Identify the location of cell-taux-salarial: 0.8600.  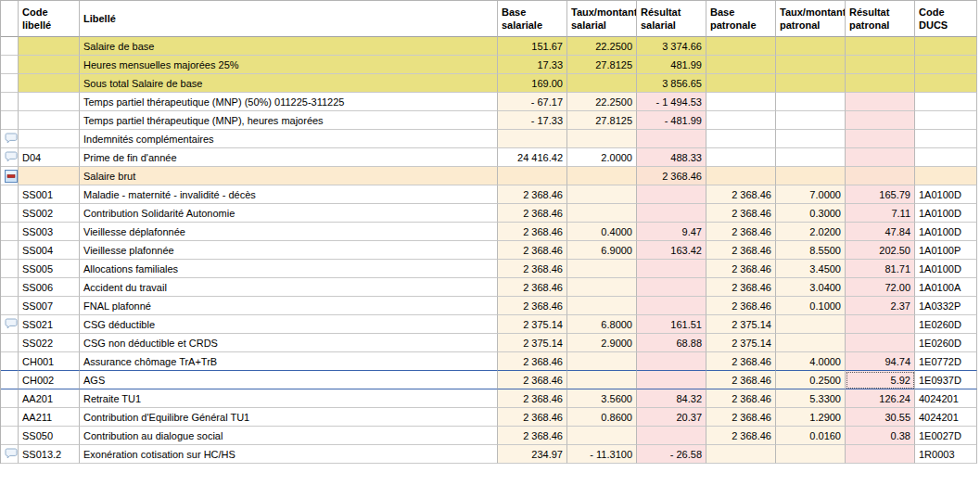
(603, 417).